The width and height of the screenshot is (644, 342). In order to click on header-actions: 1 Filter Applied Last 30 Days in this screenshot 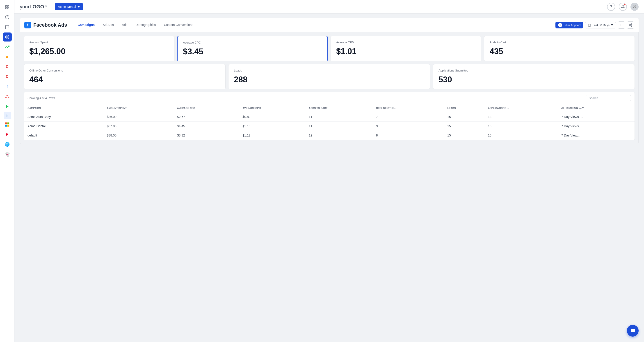, I will do `click(593, 25)`.